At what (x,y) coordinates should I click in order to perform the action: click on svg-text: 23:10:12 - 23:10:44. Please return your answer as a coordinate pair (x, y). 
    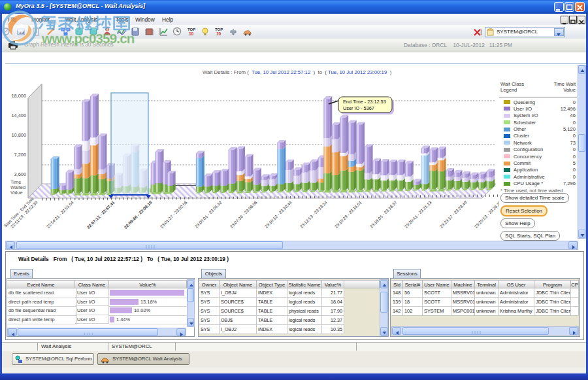
    Looking at the image, I should click on (278, 214).